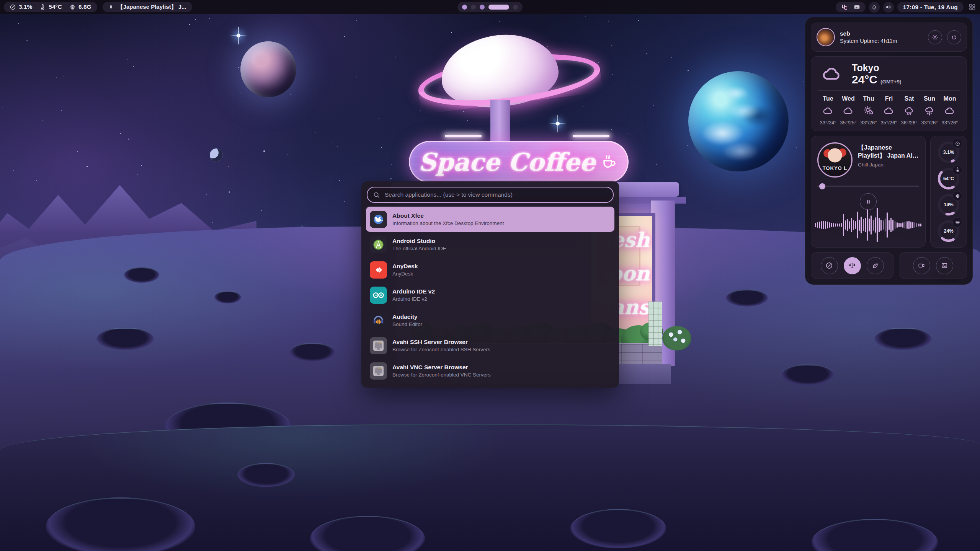  What do you see at coordinates (857, 7) in the screenshot?
I see `tray-wallpaper-icon` at bounding box center [857, 7].